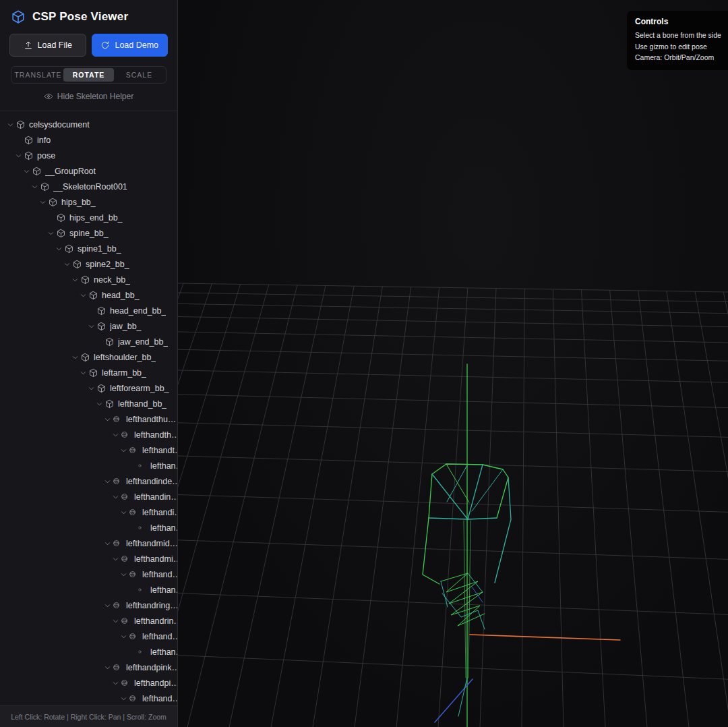 This screenshot has width=728, height=727. Describe the element at coordinates (89, 140) in the screenshot. I see `tree-item: info` at that location.